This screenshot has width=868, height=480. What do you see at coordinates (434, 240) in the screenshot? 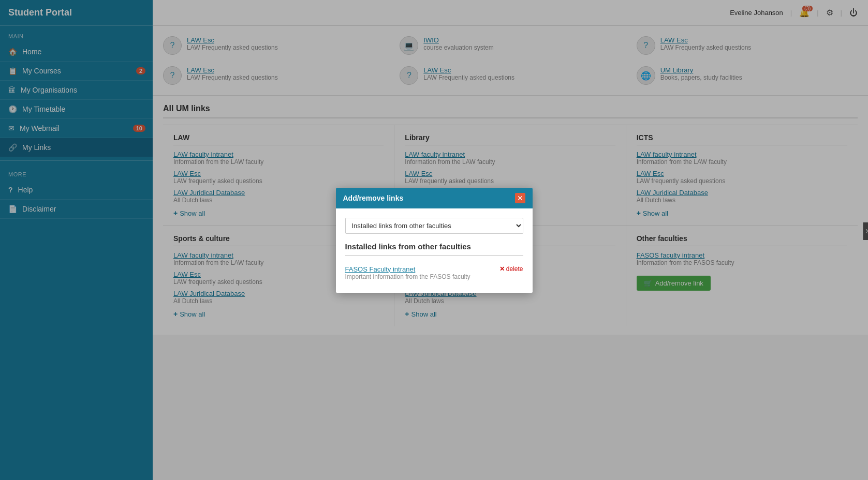
I see `add-remove-modal: Add/remove links ✕ Installed links from …` at bounding box center [434, 240].